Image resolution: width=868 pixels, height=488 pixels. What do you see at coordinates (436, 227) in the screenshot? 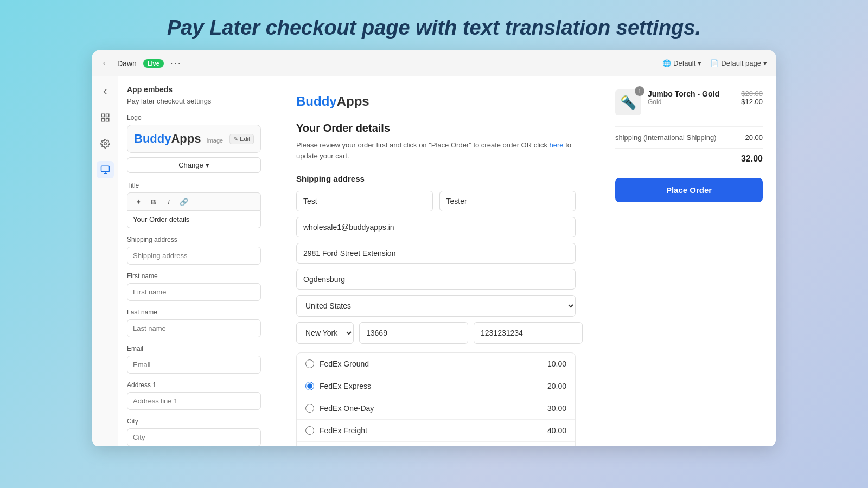
I see `email-row` at bounding box center [436, 227].